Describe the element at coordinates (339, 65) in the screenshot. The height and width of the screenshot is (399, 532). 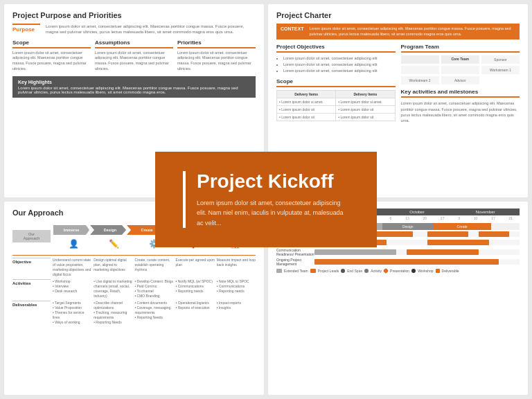
I see `objective-item-2: Lorem ipsum dolor sit amet, consectetuer…` at that location.